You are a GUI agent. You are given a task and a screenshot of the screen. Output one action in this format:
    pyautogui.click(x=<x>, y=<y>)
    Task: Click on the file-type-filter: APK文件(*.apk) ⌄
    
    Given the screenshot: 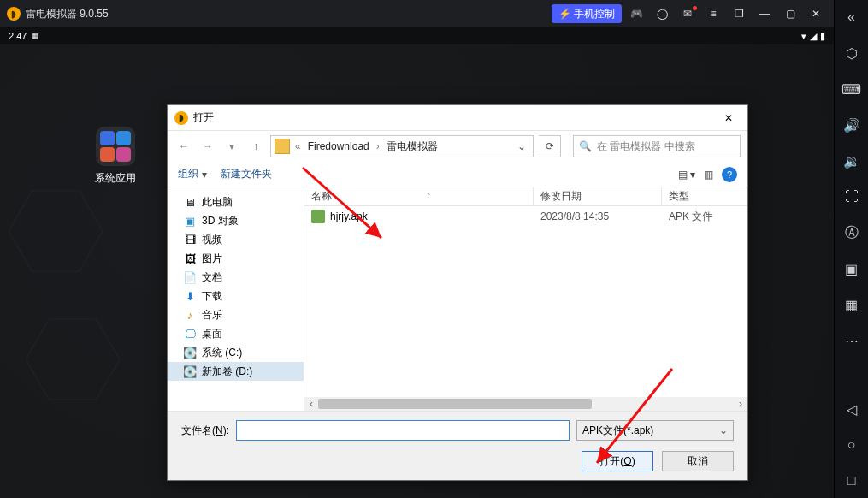 What is the action you would take?
    pyautogui.click(x=655, y=430)
    